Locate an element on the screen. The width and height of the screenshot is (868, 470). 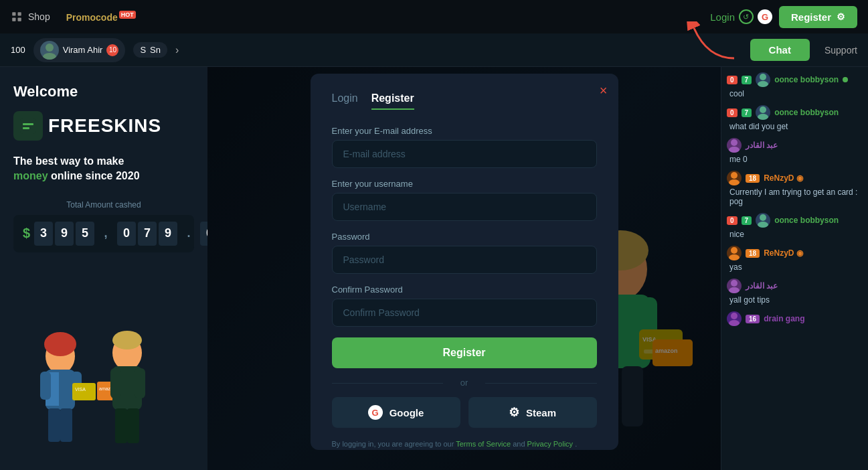
username-s: S is located at coordinates (143, 50).